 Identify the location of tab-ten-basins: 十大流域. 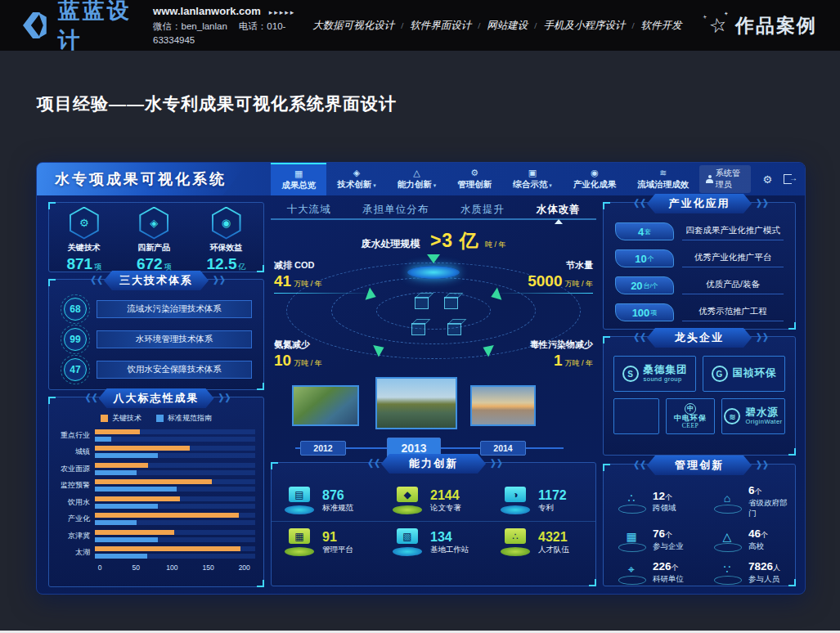
(308, 209).